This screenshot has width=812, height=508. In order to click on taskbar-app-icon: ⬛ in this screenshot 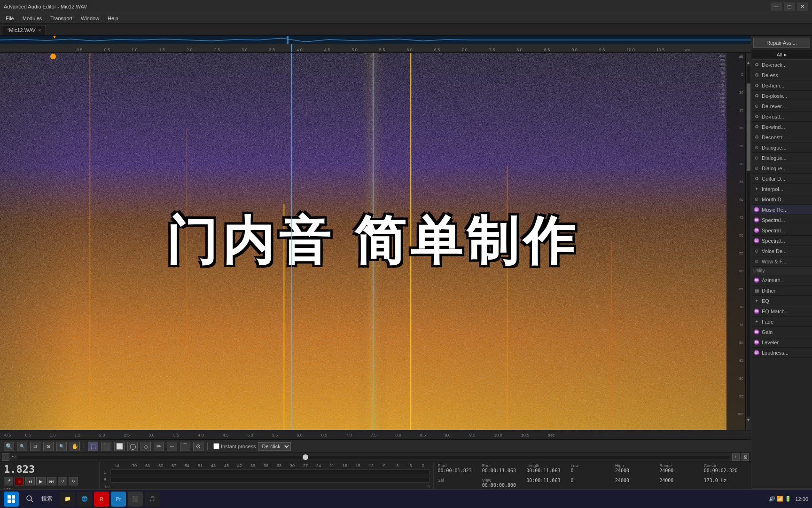, I will do `click(135, 499)`.